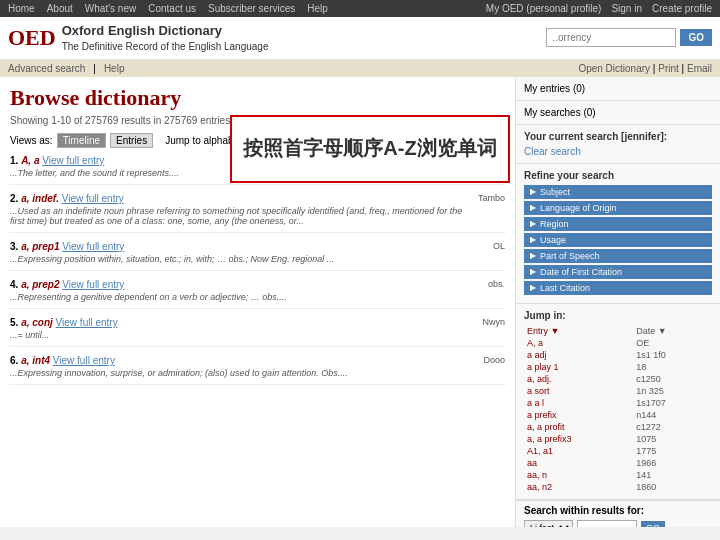  What do you see at coordinates (138, 38) in the screenshot?
I see `logo-area: OED Oxford English Dictionary The Defini…` at bounding box center [138, 38].